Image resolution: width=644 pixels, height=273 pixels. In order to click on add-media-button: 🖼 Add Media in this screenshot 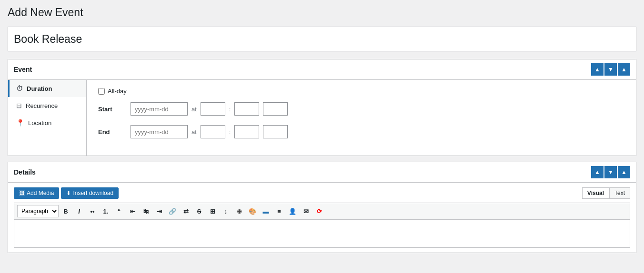, I will do `click(36, 193)`.